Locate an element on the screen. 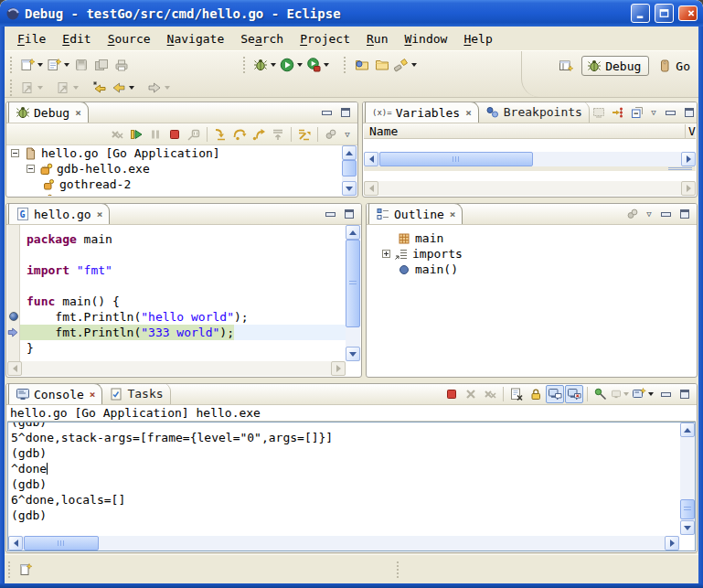 Image resolution: width=703 pixels, height=588 pixels. last-edit-location-button is located at coordinates (100, 88).